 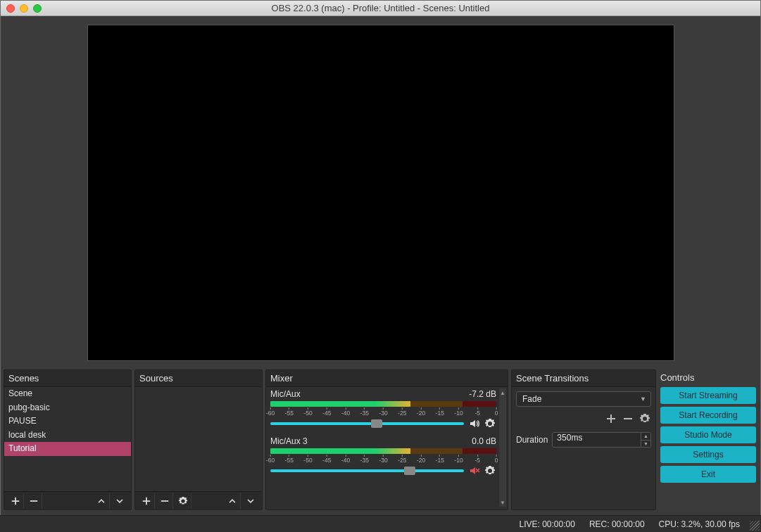 I want to click on status-cpu: CPU: 3.2%, 30.00 fps, so click(x=700, y=524).